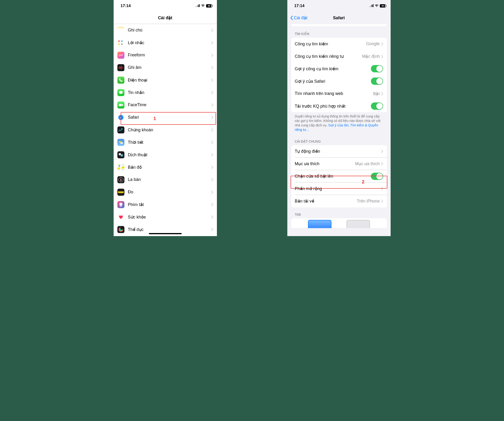 The image size is (504, 421). I want to click on row-weather: Thời tiết, so click(165, 142).